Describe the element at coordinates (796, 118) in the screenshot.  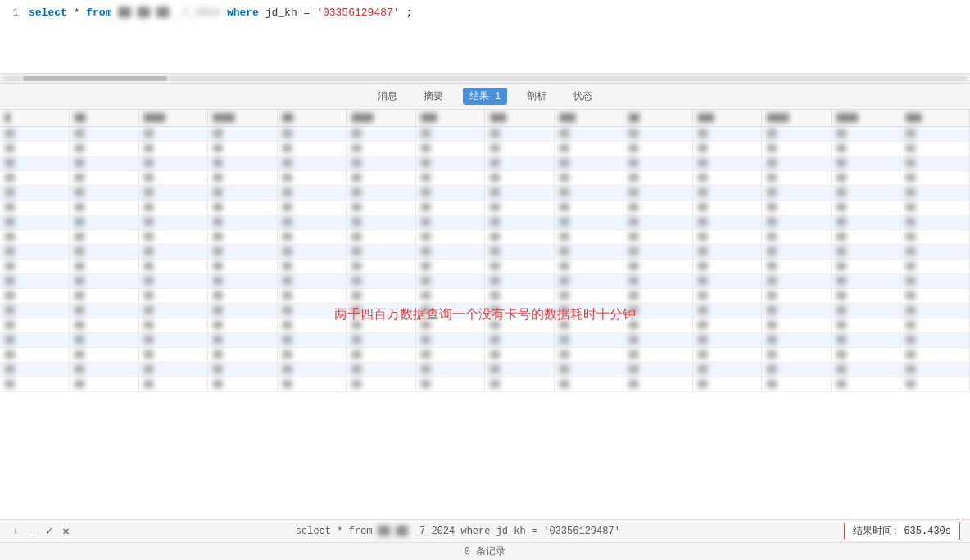
I see `col-header-12: ████` at that location.